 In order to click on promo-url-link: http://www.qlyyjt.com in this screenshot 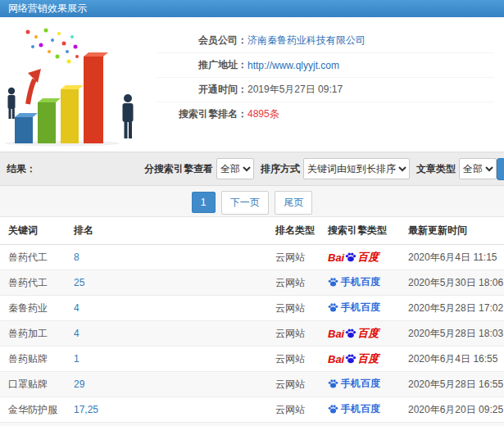, I will do `click(293, 66)`.